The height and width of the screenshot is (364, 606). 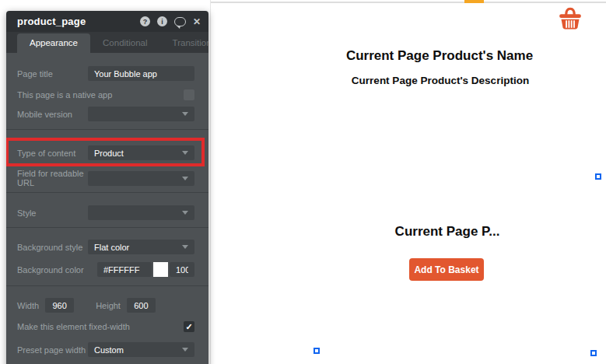 I want to click on add-to-basket-button: Add To Basket, so click(x=447, y=269).